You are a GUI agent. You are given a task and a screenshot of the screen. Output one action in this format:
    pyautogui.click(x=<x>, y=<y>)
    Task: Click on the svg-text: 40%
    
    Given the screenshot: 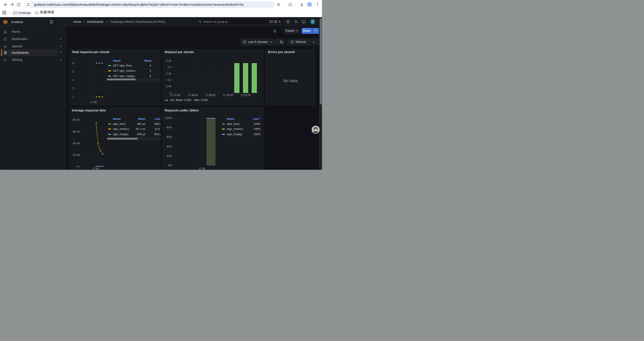 What is the action you would take?
    pyautogui.click(x=169, y=146)
    